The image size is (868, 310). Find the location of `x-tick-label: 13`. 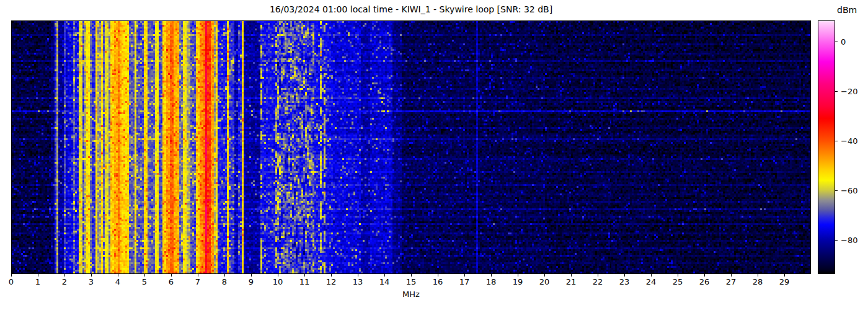

x-tick-label: 13 is located at coordinates (358, 281).